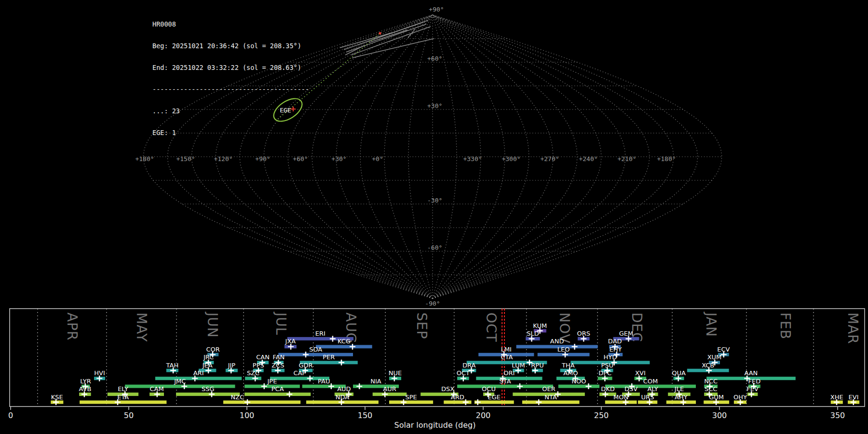 The image size is (868, 434). I want to click on longitude-label: +300°, so click(511, 159).